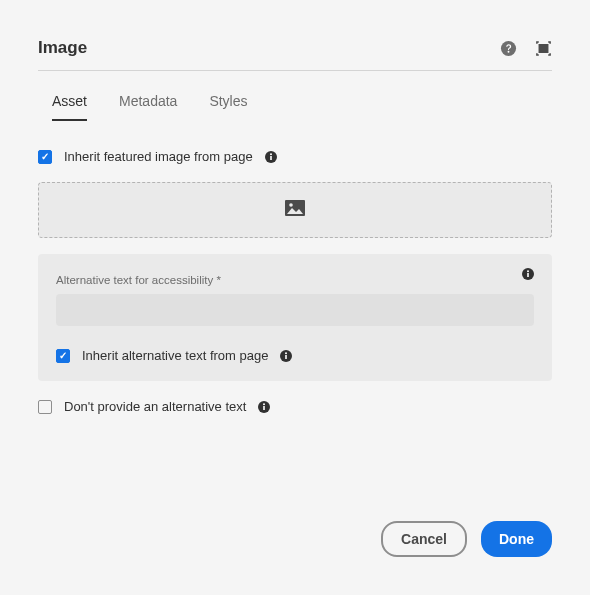 The width and height of the screenshot is (590, 595). I want to click on inherit-alt-label: Inherit alternative text from page, so click(175, 356).